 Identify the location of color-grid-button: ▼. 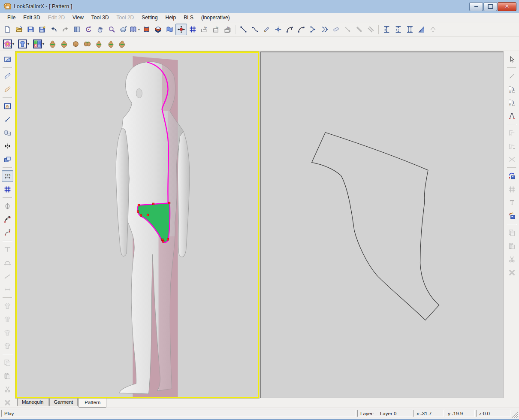
(39, 44).